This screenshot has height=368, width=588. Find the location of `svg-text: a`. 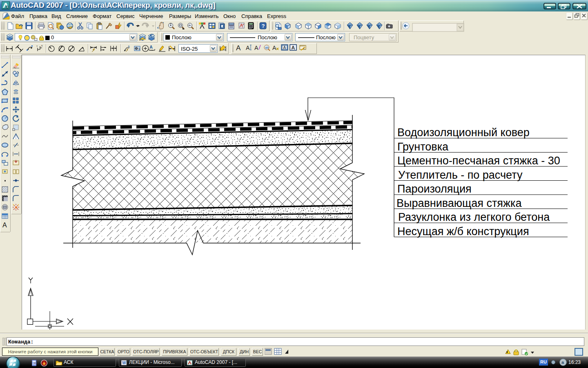

svg-text: a is located at coordinates (563, 362).